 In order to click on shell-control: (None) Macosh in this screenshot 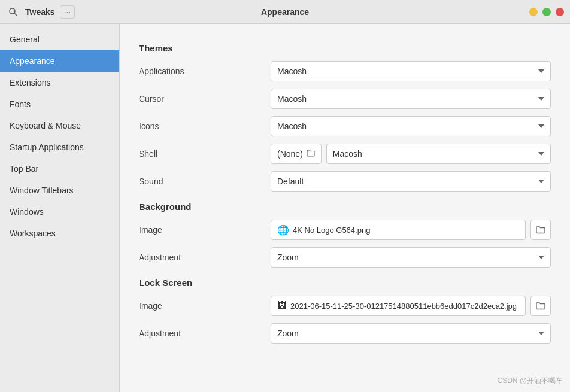, I will do `click(411, 154)`.